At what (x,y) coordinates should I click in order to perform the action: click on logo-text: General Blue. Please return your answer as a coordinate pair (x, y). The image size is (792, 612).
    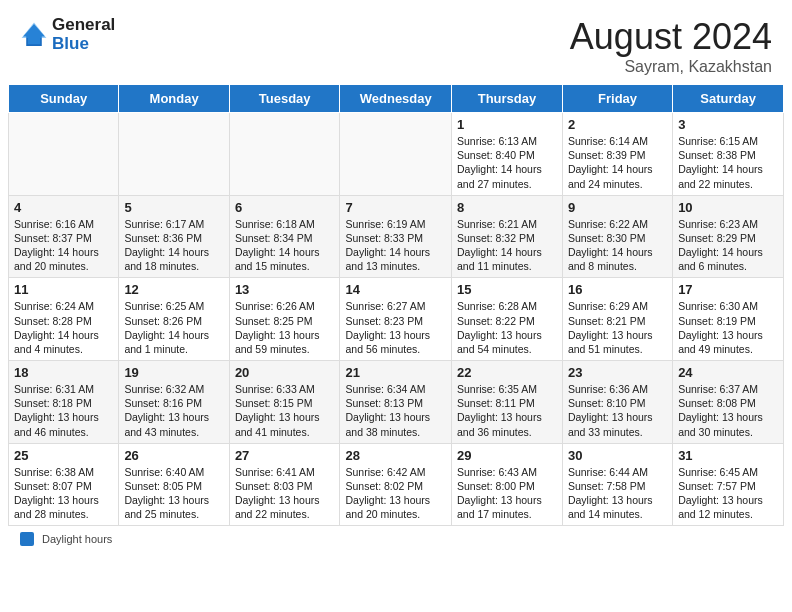
    Looking at the image, I should click on (84, 34).